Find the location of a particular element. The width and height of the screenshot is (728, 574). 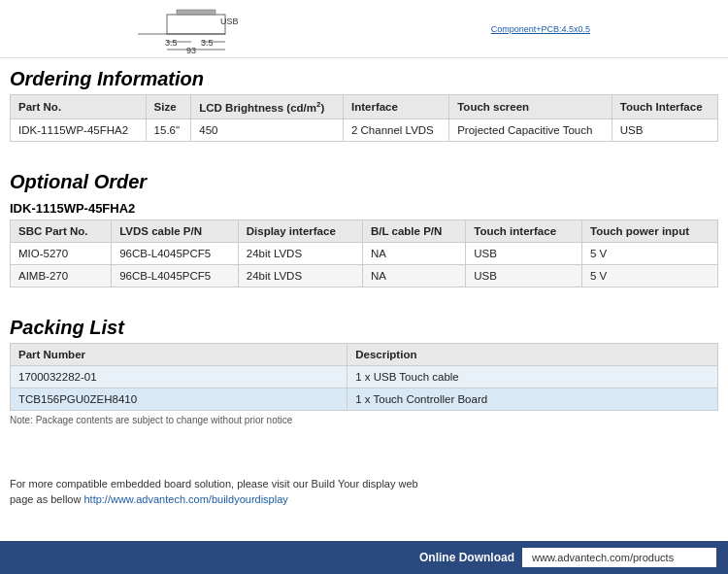

bottom-bar-url: www.advantech.com/products is located at coordinates (619, 557).